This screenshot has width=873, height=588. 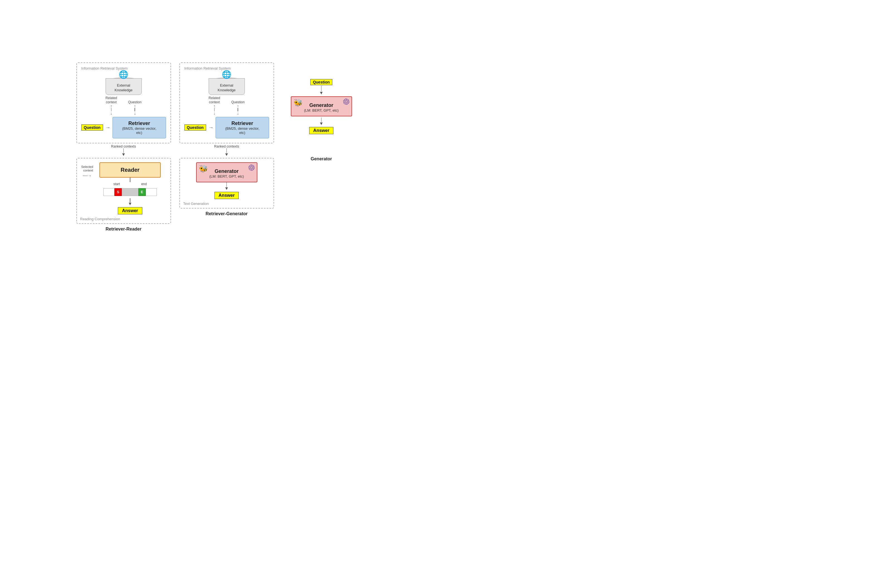 I want to click on question-badge-rr: Question, so click(x=92, y=128).